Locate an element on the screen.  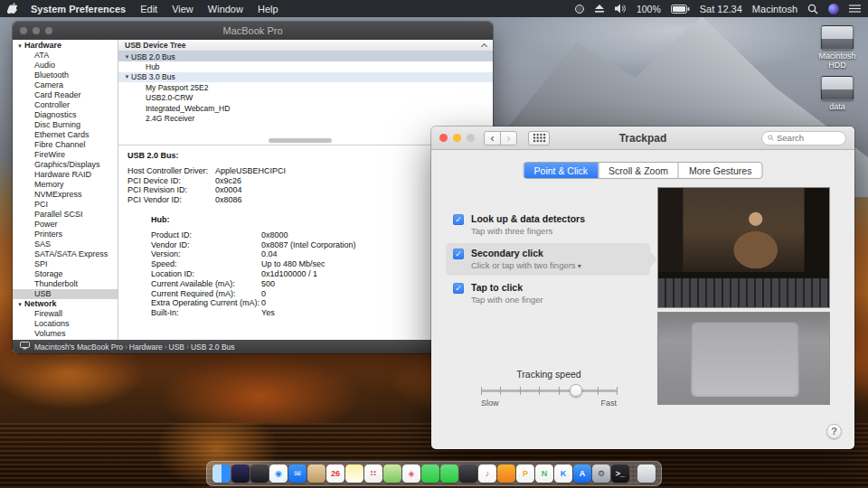
dock-icon-siri is located at coordinates (241, 474).